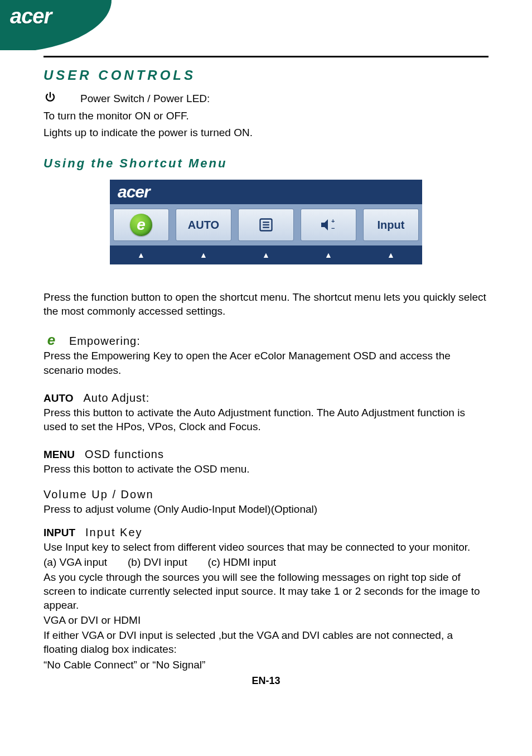 The width and height of the screenshot is (532, 756). Describe the element at coordinates (266, 192) in the screenshot. I see `menu-header: acer` at that location.